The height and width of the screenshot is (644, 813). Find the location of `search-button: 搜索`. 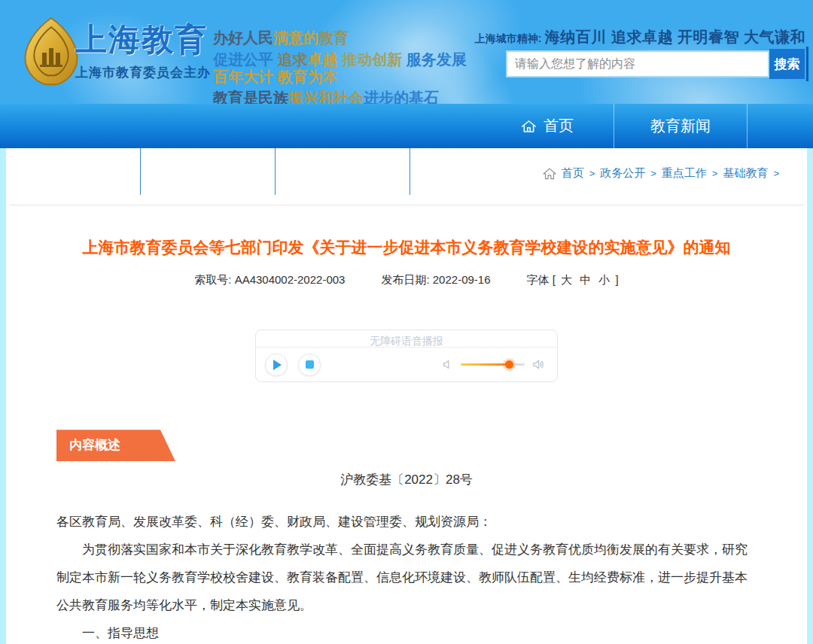

search-button: 搜索 is located at coordinates (787, 64).